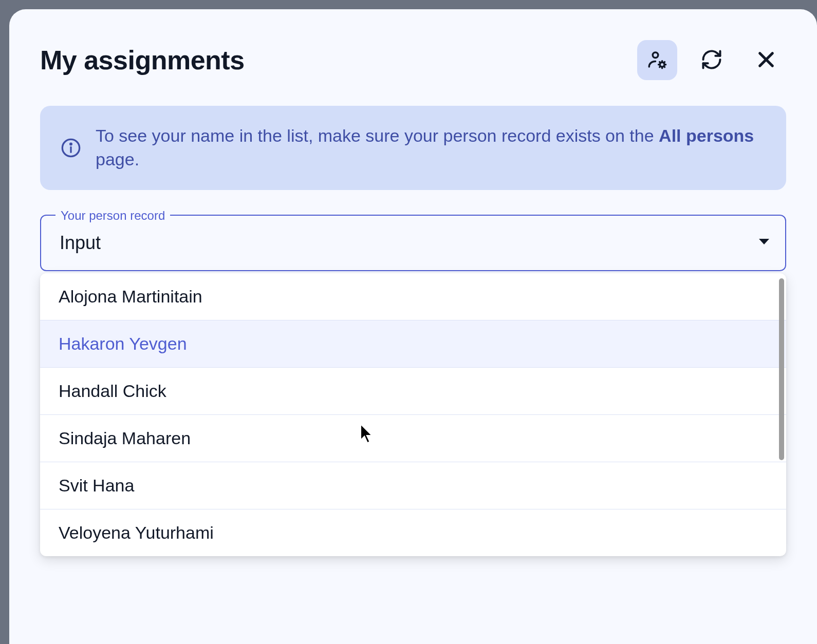 Image resolution: width=817 pixels, height=644 pixels. Describe the element at coordinates (413, 439) in the screenshot. I see `dropdown-option: Sindaja Maharen` at that location.